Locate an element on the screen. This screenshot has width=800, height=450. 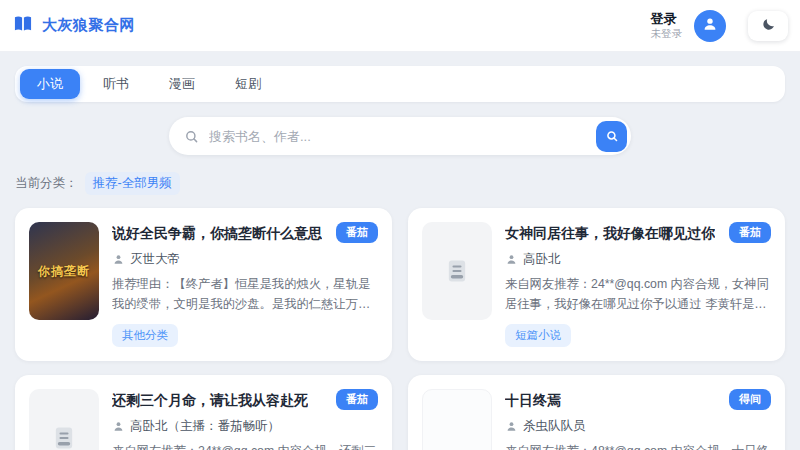
book-card: 还剩三个月命，请让我从容赴死 番茄 高卧北（主播：番茄畅听） 来自网友推荐：24… is located at coordinates (204, 412).